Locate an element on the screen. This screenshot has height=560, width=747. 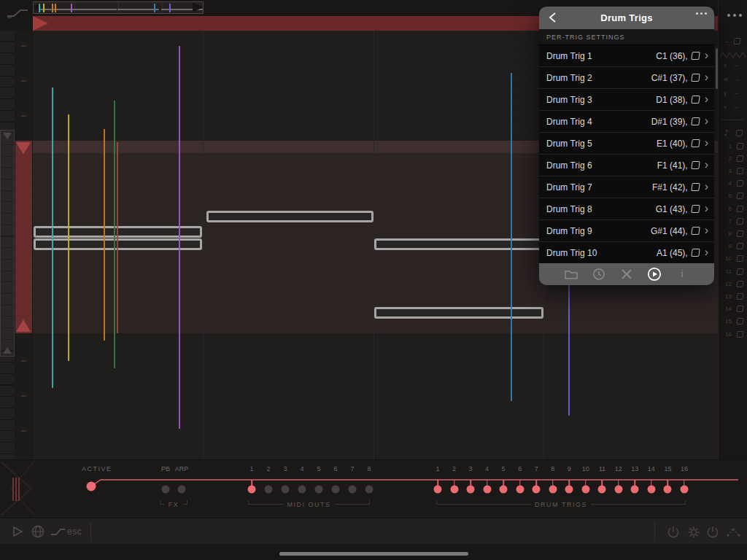
gear-icon is located at coordinates (694, 532).